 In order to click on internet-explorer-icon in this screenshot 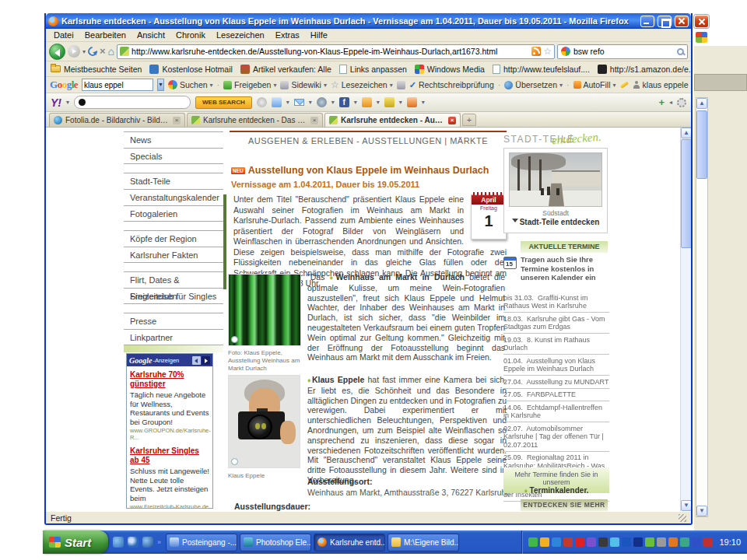, I will do `click(118, 542)`.